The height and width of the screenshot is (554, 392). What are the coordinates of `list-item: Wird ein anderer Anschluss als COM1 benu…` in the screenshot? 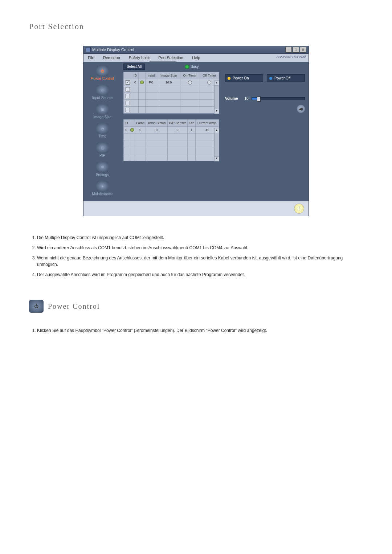 It's located at (200, 248).